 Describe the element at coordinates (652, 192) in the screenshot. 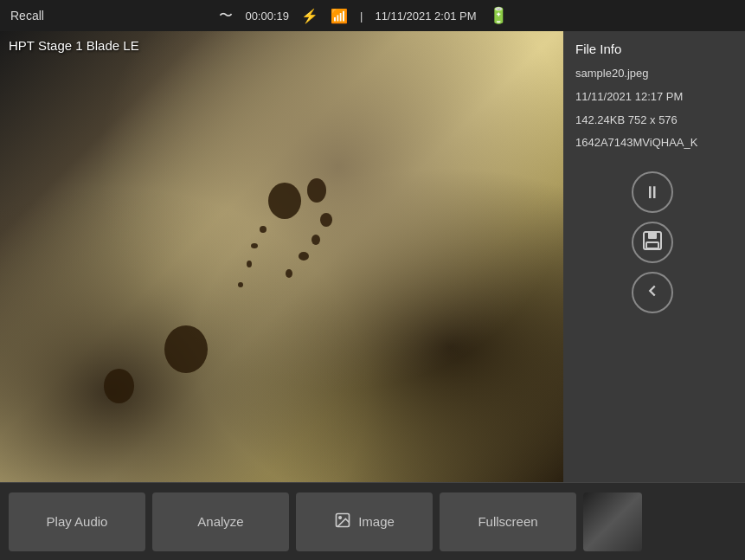

I see `pause-button: ⏸` at that location.